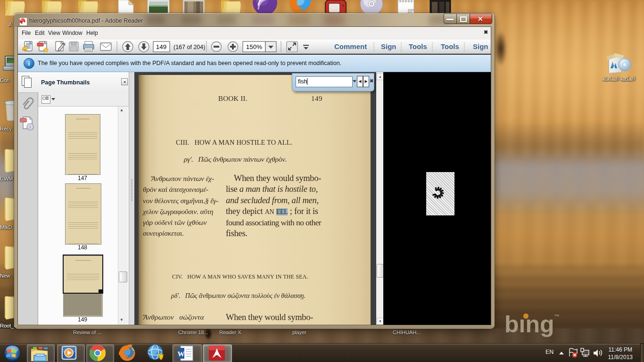  What do you see at coordinates (255, 47) in the screenshot?
I see `svg-text: 150%` at bounding box center [255, 47].